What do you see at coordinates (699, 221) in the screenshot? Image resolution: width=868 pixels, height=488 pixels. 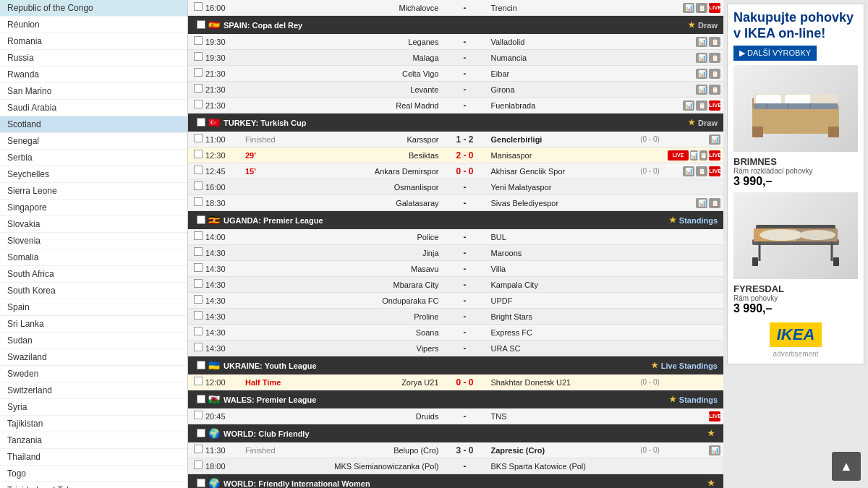 I see `standings-link-uganda: Standings` at bounding box center [699, 221].